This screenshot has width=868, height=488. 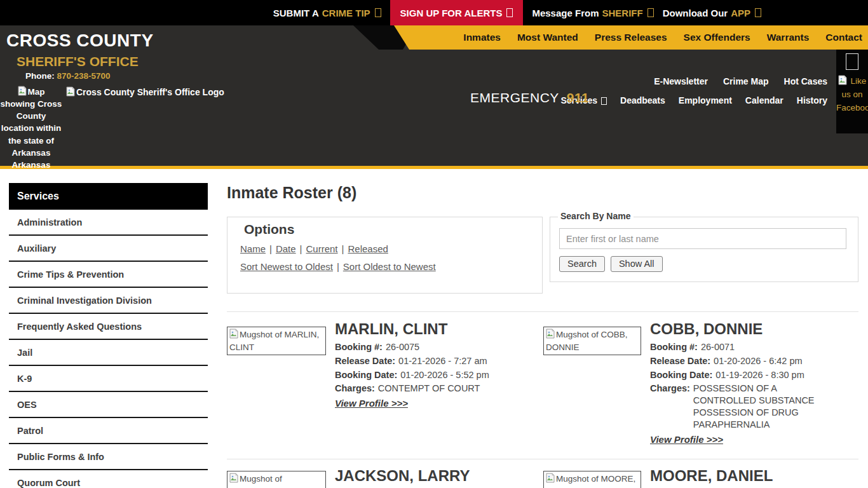 I want to click on sidebar-item-crime-tips: Crime Tips & Prevention, so click(x=108, y=274).